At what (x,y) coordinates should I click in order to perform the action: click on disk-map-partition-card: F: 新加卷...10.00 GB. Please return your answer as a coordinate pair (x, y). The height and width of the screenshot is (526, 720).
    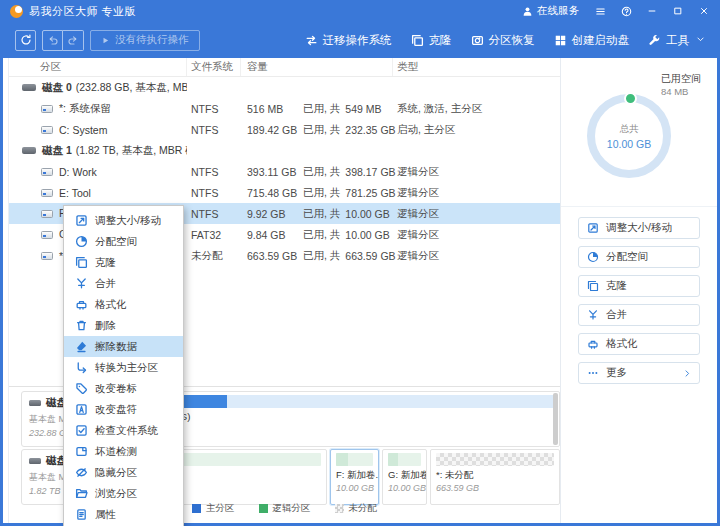
    Looking at the image, I should click on (354, 477).